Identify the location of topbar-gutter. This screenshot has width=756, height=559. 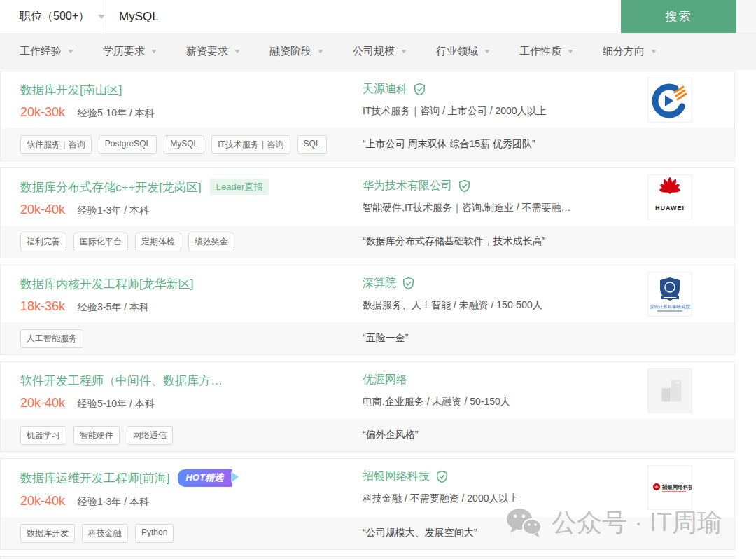
(746, 17).